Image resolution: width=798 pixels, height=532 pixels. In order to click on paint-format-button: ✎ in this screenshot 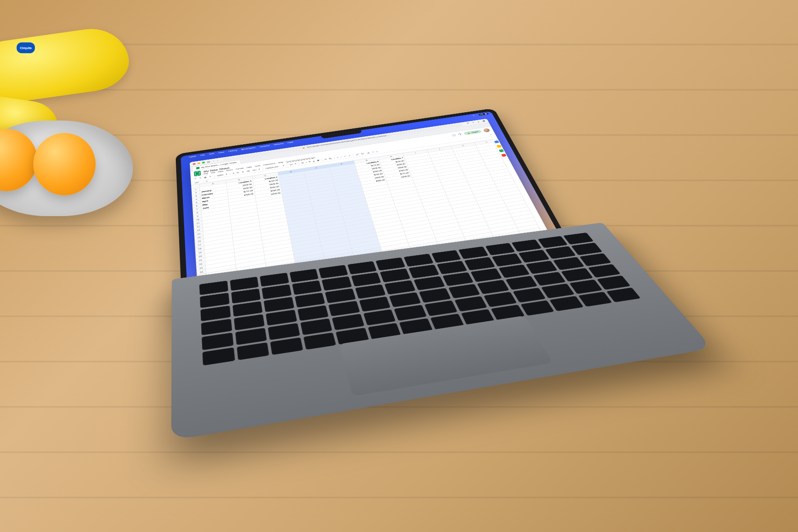, I will do `click(210, 177)`.